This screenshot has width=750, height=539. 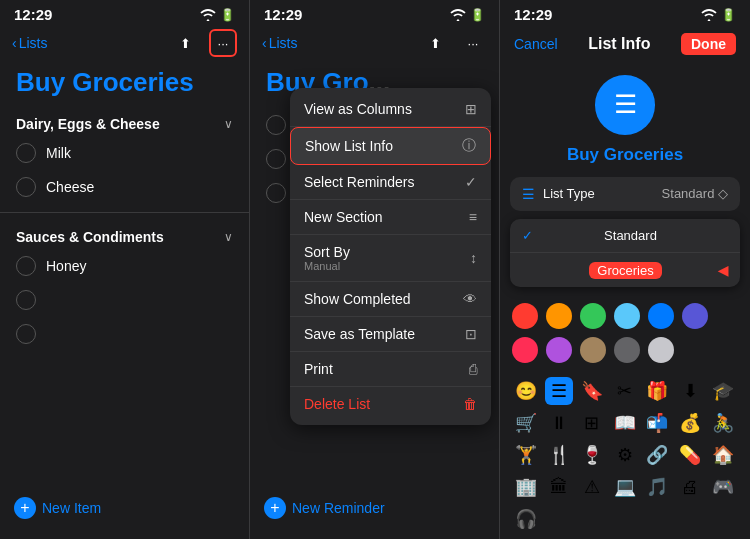 What do you see at coordinates (473, 43) in the screenshot?
I see `more-button-2: ···` at bounding box center [473, 43].